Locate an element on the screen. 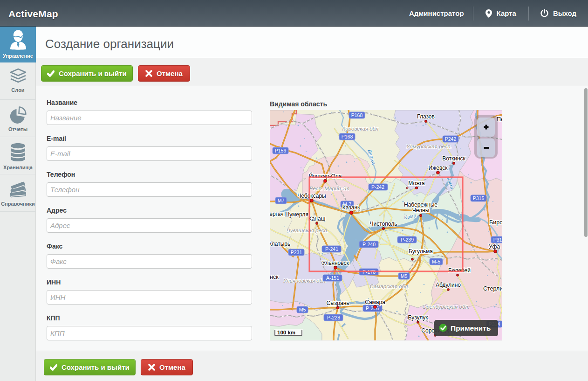  svg-text: Самара is located at coordinates (375, 302).